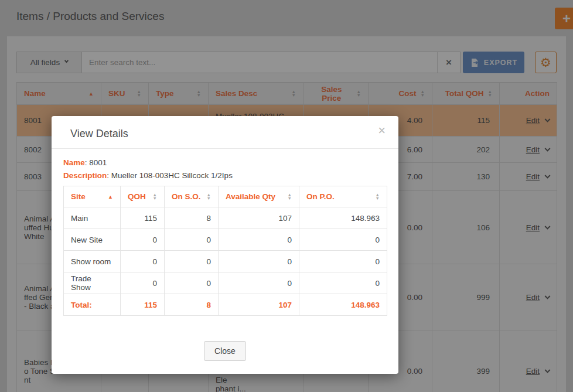 The height and width of the screenshot is (392, 573). Describe the element at coordinates (110, 197) in the screenshot. I see `sort-asc-icon: ▲` at that location.